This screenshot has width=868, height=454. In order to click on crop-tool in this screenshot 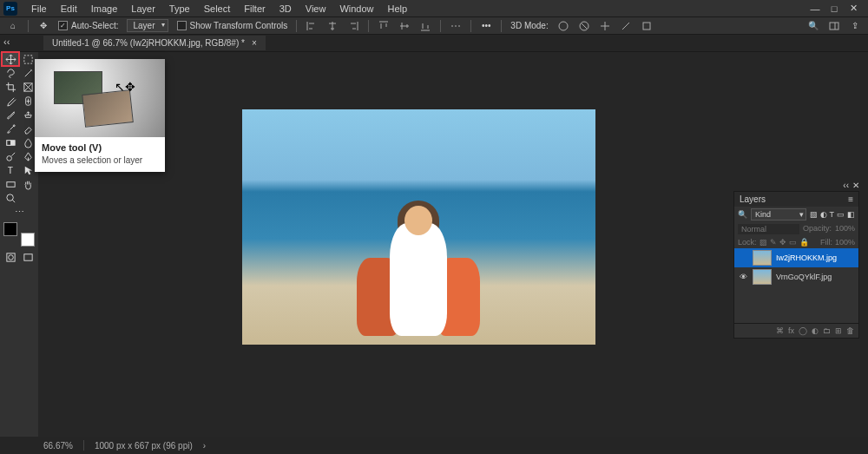, I will do `click(10, 87)`.